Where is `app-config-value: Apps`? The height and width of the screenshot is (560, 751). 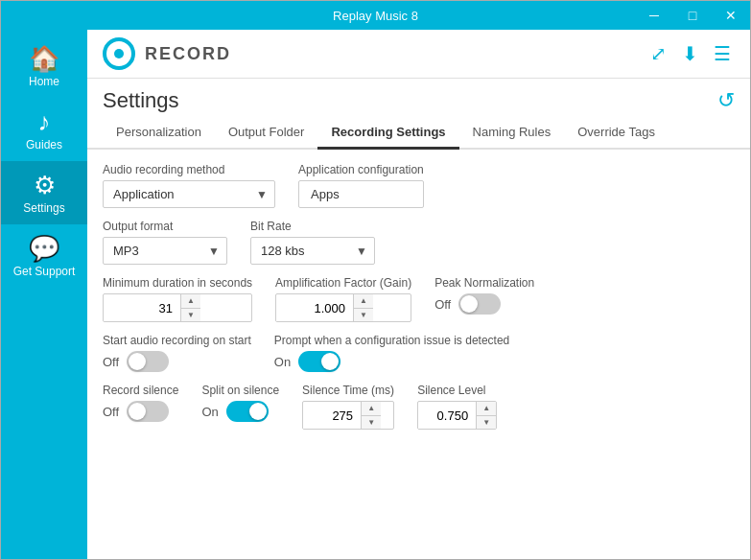 app-config-value: Apps is located at coordinates (361, 194).